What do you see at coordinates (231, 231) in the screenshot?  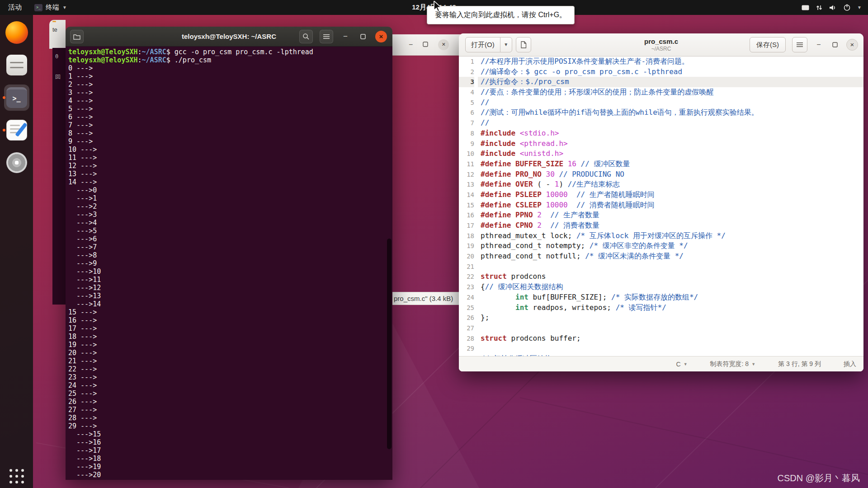 I see `terminal-line: --->5` at bounding box center [231, 231].